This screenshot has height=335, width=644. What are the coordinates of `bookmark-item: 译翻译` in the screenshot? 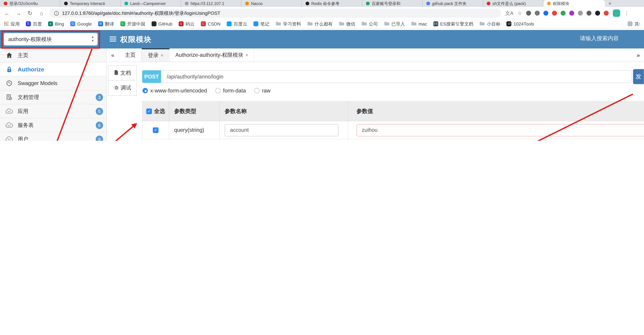 It's located at (106, 24).